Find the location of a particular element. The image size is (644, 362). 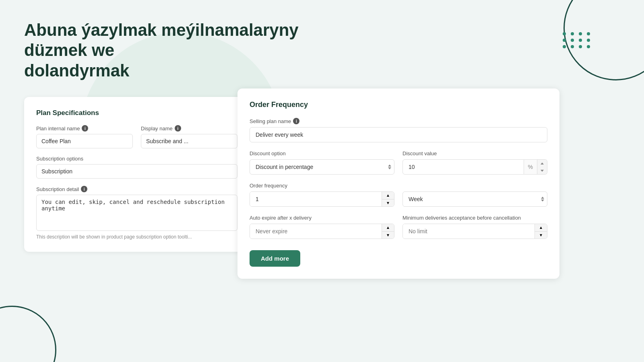

subscription-detail-group: Subscription detail i You can edit, skip… is located at coordinates (137, 213).